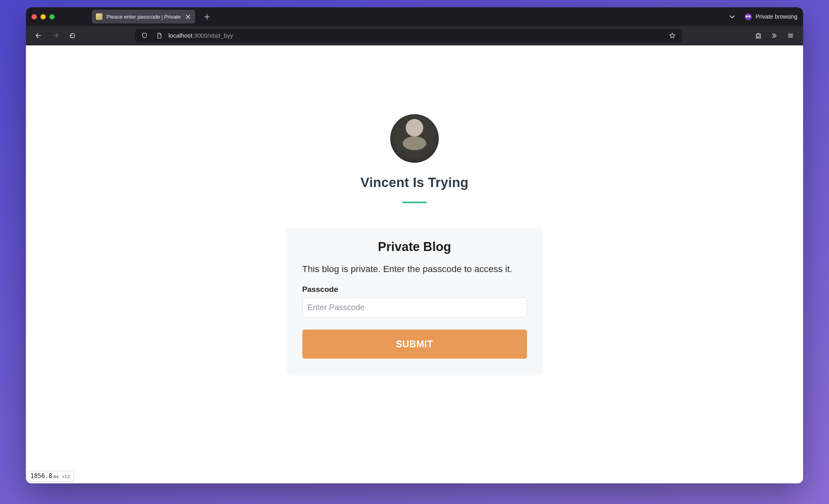 This screenshot has height=504, width=829. What do you see at coordinates (672, 36) in the screenshot?
I see `star-icon` at bounding box center [672, 36].